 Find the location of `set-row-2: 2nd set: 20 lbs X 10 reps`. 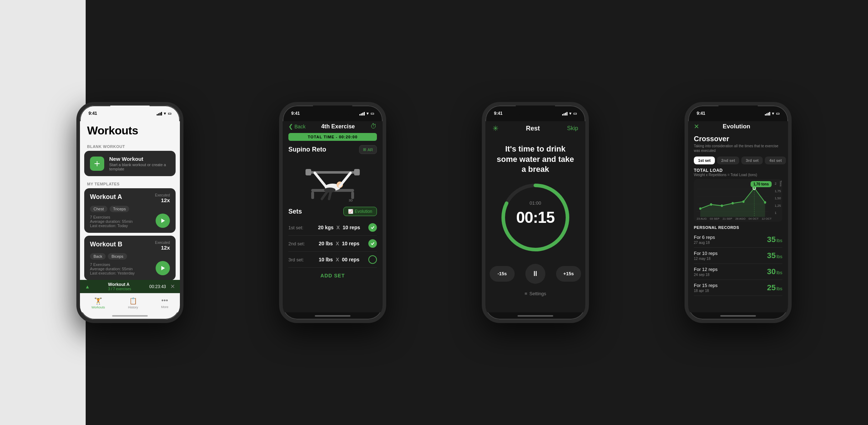

set-row-2: 2nd set: 20 lbs X 10 reps is located at coordinates (333, 244).